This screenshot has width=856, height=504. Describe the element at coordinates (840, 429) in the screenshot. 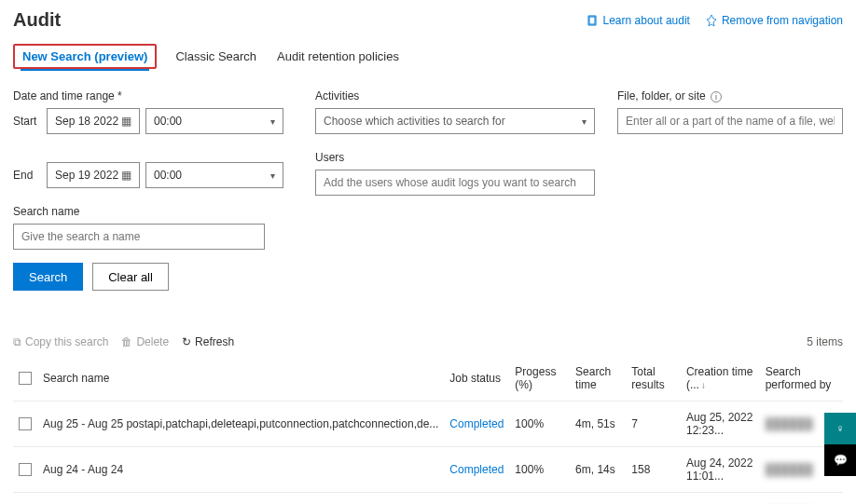

I see `feedback-button: ♀` at that location.